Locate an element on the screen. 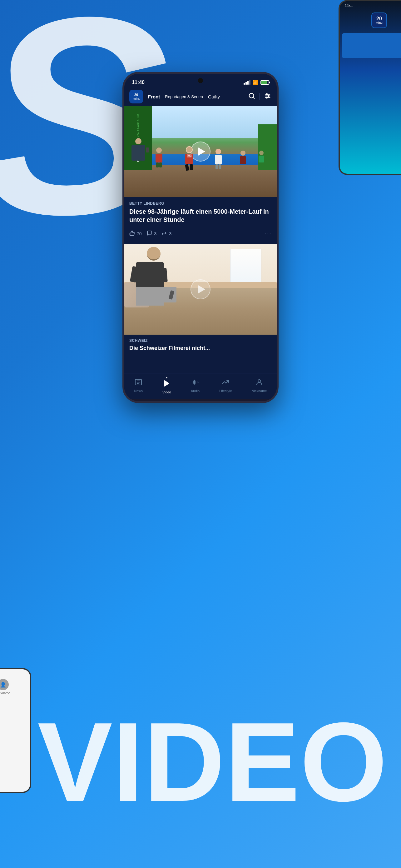  status-time: 11:40 is located at coordinates (138, 82).